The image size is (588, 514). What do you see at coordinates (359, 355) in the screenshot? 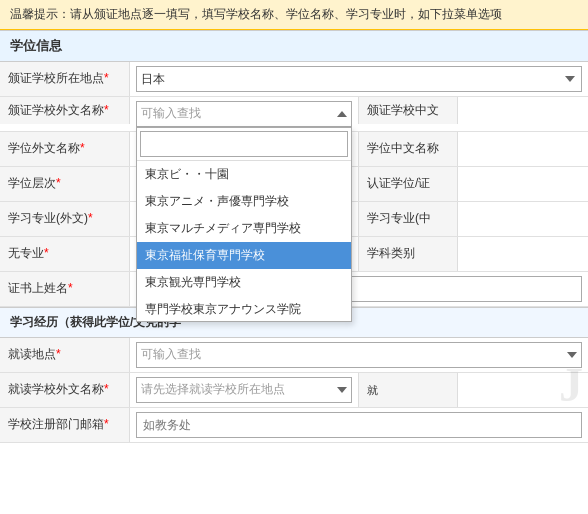
I see `study-location-select: 可输入查找` at bounding box center [359, 355].